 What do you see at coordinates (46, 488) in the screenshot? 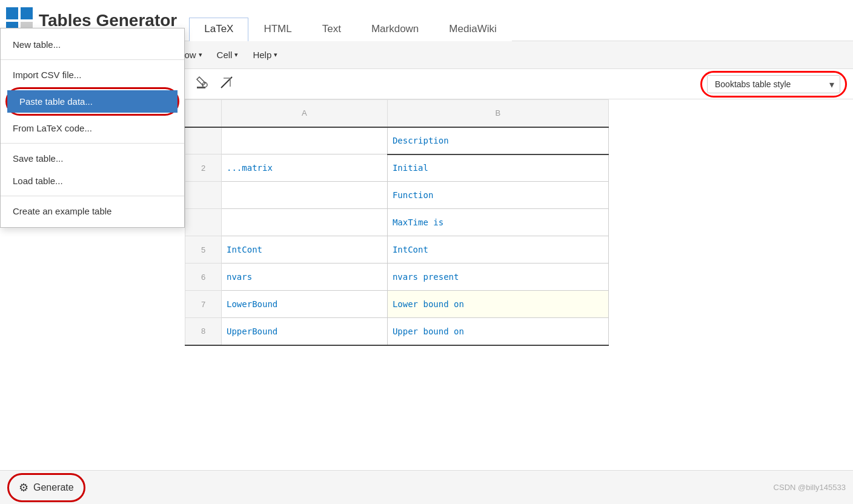
I see `generate-button: ⚙ Generate` at bounding box center [46, 488].